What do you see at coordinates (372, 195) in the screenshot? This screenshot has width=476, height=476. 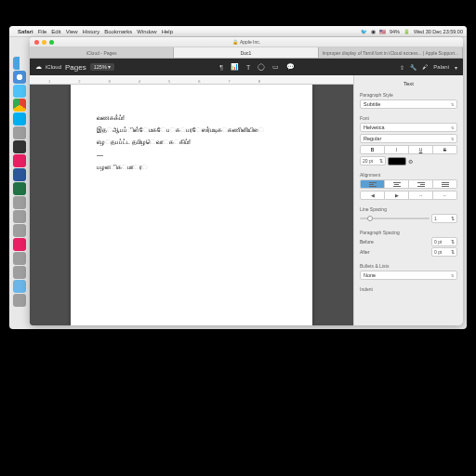 I see `outdent-button: ◀` at bounding box center [372, 195].